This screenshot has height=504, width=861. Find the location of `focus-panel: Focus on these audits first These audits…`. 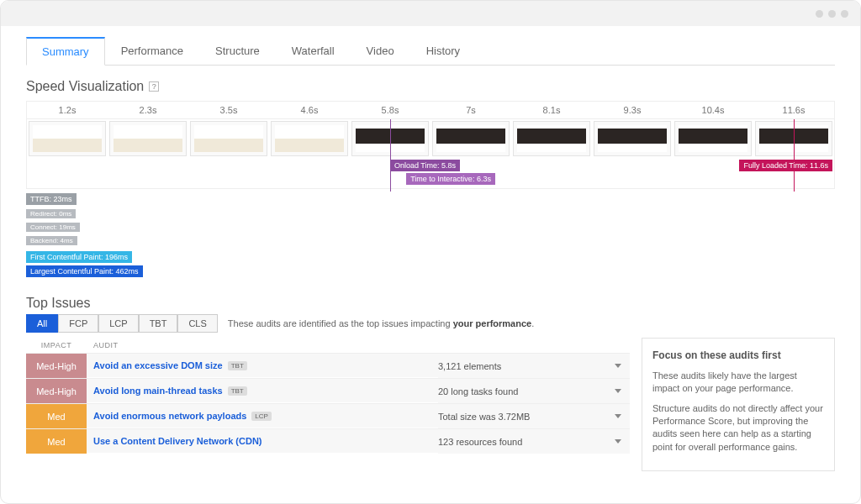

focus-panel: Focus on these audits first These audits… is located at coordinates (738, 405).